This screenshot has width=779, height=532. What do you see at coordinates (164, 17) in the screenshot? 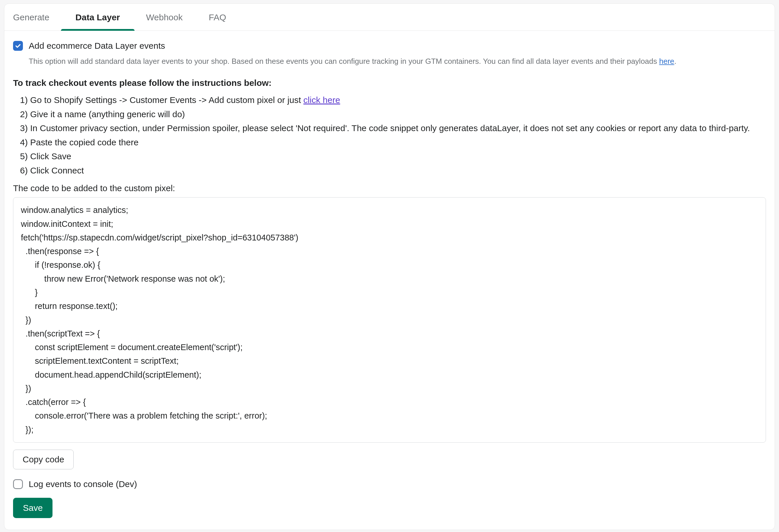
I see `tab-webhook: Webhook` at bounding box center [164, 17].